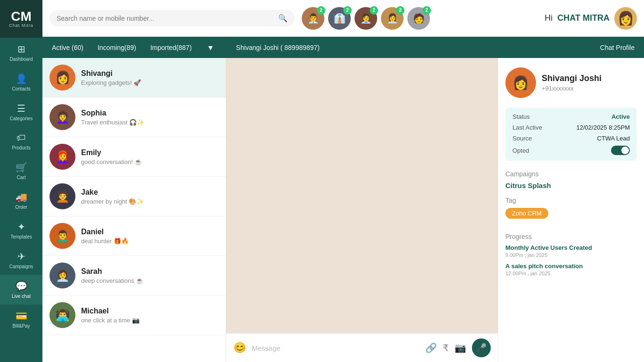  Describe the element at coordinates (62, 275) in the screenshot. I see `chat-avatar-sarah: 👩‍💼` at that location.